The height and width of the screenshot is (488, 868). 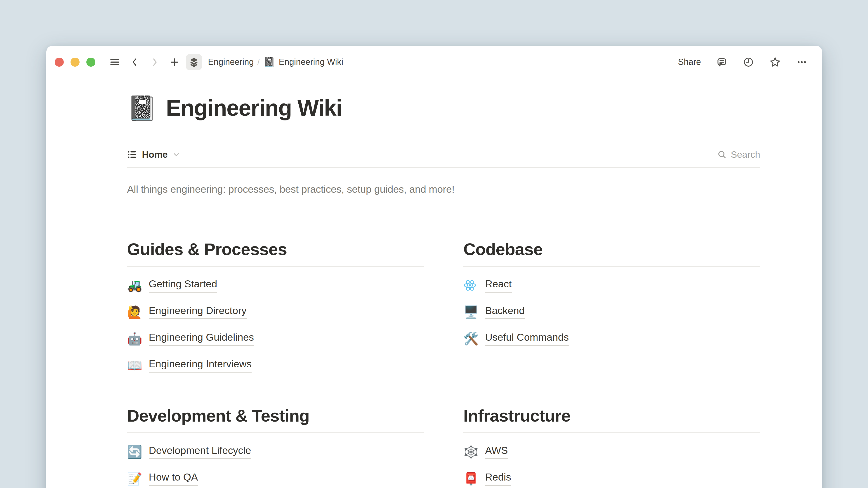 What do you see at coordinates (200, 365) in the screenshot?
I see `page-link: Engineering Interviews` at bounding box center [200, 365].